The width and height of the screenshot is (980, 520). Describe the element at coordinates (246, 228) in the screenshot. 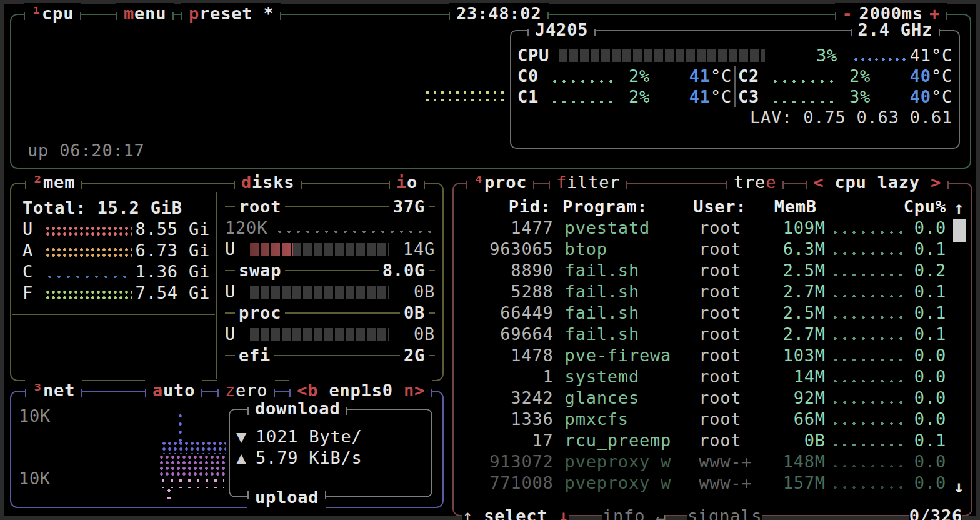

I see `disk-io-value: 120K` at that location.